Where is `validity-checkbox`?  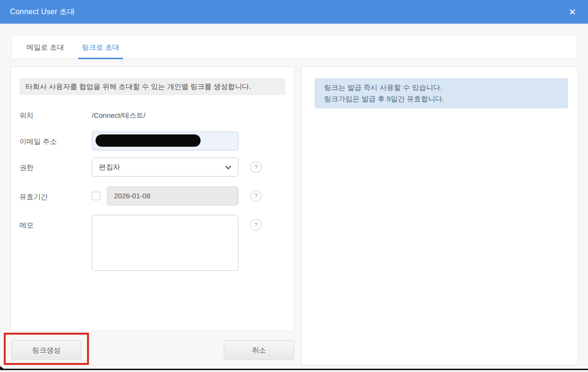
validity-checkbox is located at coordinates (96, 196).